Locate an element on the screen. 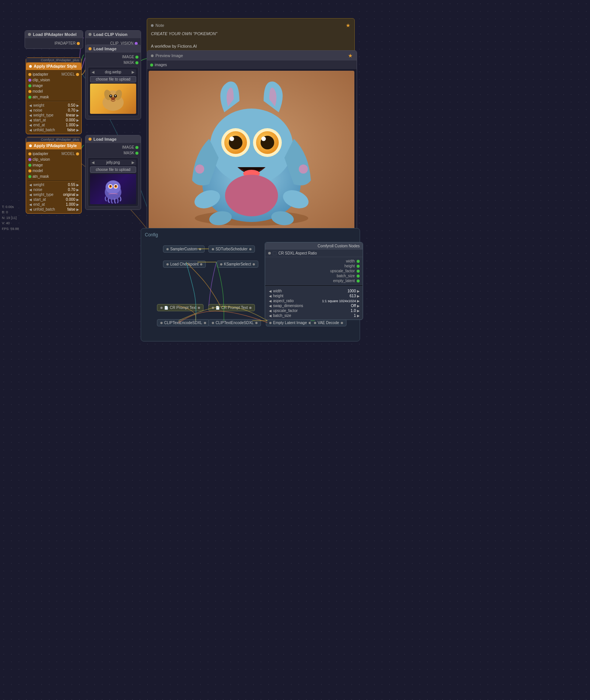  cr-aspect-left-arrow: ◀ is located at coordinates (270, 301).